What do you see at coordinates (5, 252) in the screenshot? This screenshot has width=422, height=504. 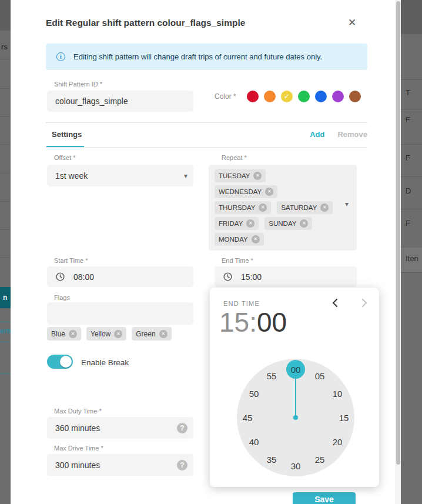 I see `background-left-rail: rs n ern` at bounding box center [5, 252].